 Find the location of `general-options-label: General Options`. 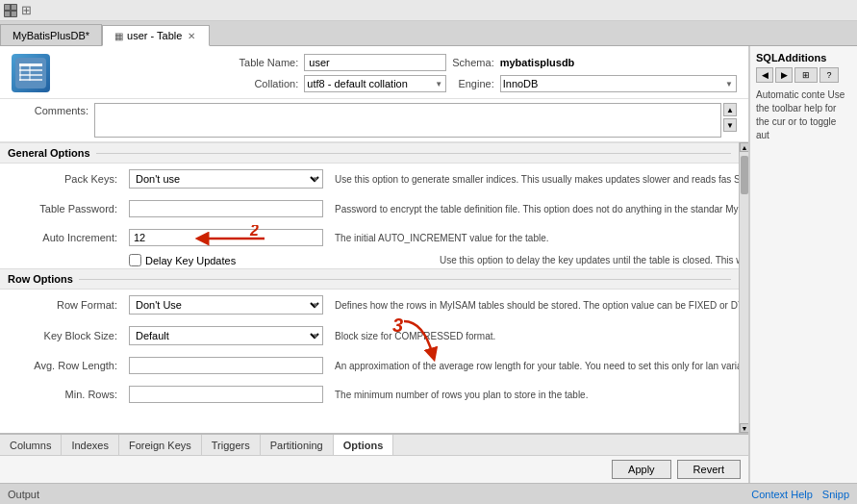

general-options-label: General Options is located at coordinates (49, 153).